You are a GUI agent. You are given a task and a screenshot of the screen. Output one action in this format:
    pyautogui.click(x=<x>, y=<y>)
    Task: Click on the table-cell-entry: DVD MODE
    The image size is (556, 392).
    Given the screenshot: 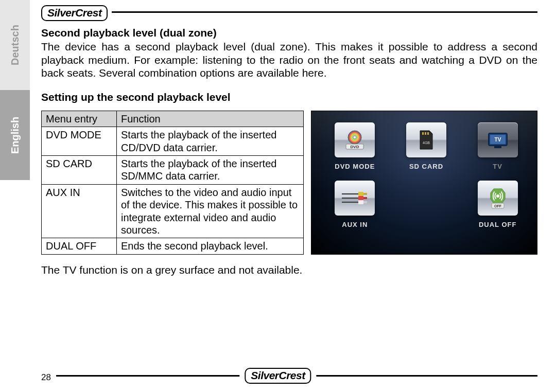 What is the action you would take?
    pyautogui.click(x=79, y=141)
    